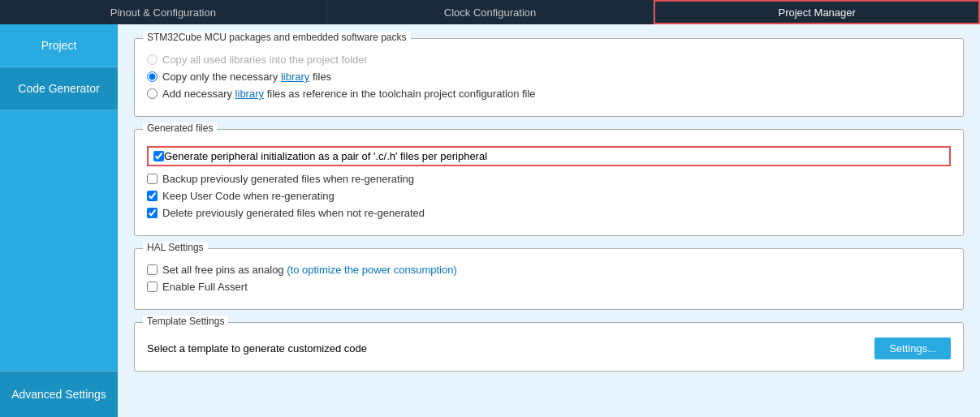  I want to click on checkbox-delete-generated-label: Delete previously generated files when n…, so click(294, 213).